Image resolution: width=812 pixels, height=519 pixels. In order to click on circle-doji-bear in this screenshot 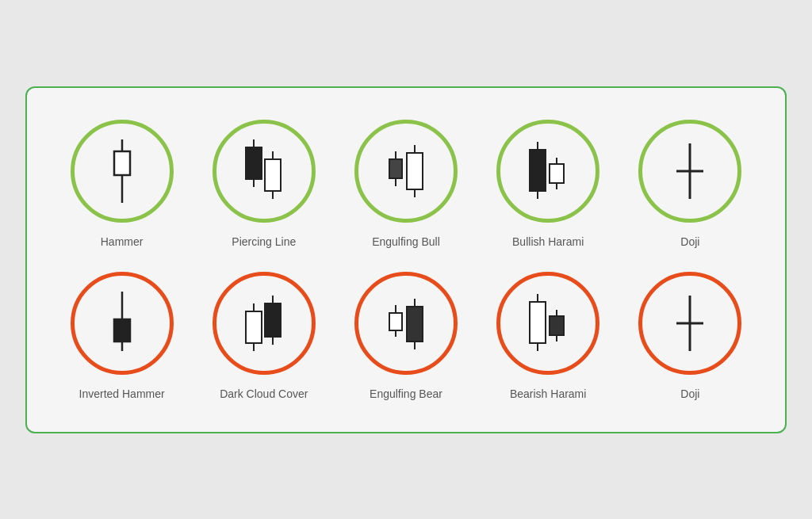, I will do `click(690, 323)`.